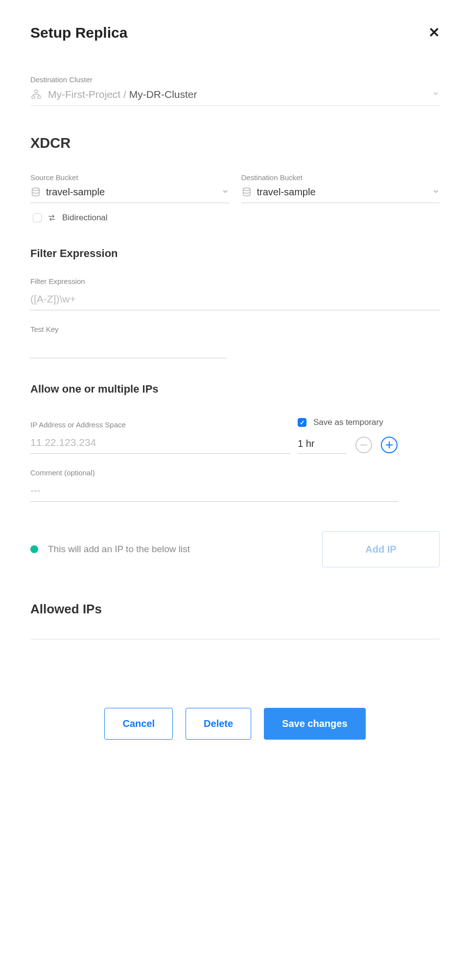  What do you see at coordinates (128, 349) in the screenshot?
I see `test-key-input` at bounding box center [128, 349].